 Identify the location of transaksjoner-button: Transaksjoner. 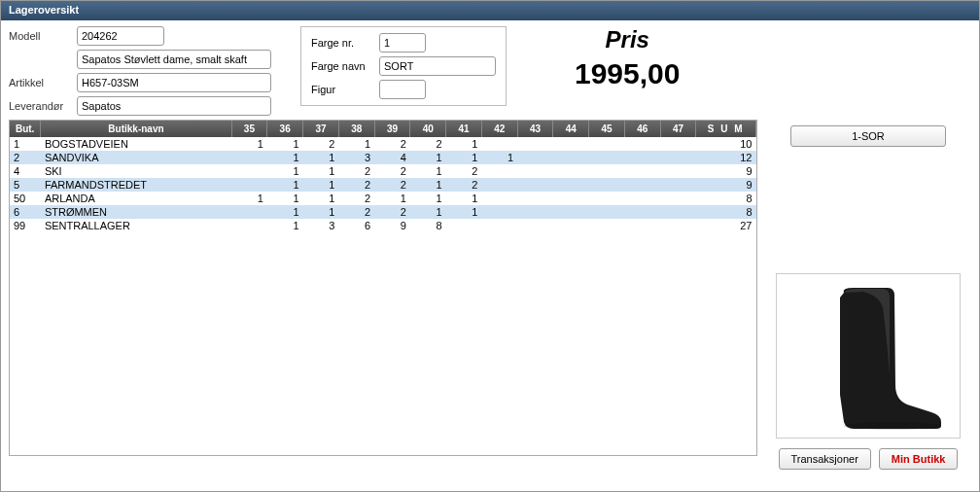
(824, 459).